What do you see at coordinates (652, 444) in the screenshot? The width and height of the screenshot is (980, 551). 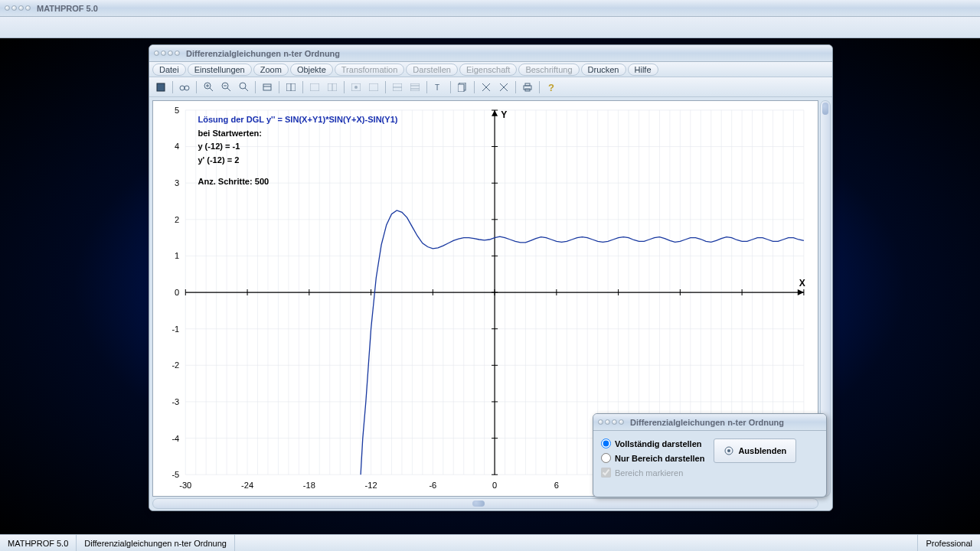 I see `radio-full-display: Vollständig darstellen` at bounding box center [652, 444].